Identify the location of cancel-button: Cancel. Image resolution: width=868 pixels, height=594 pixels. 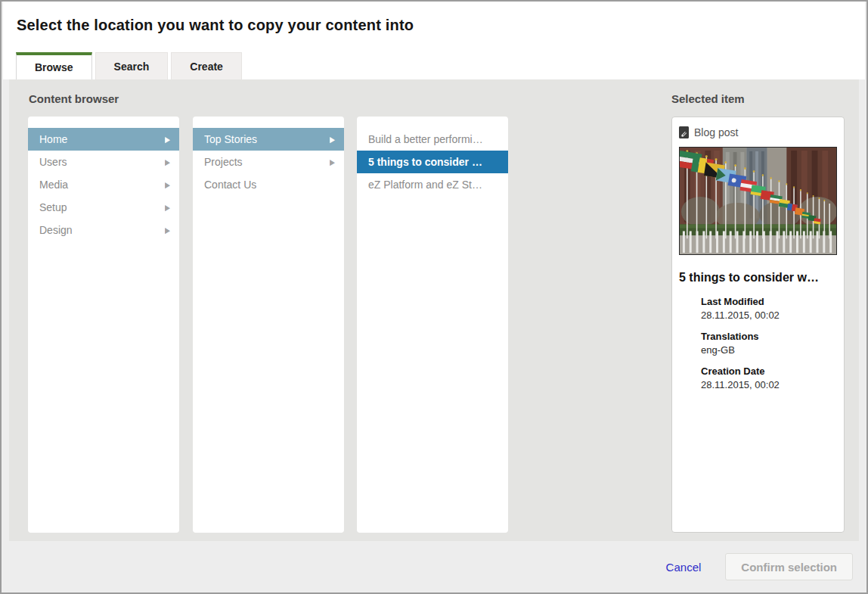
(684, 568).